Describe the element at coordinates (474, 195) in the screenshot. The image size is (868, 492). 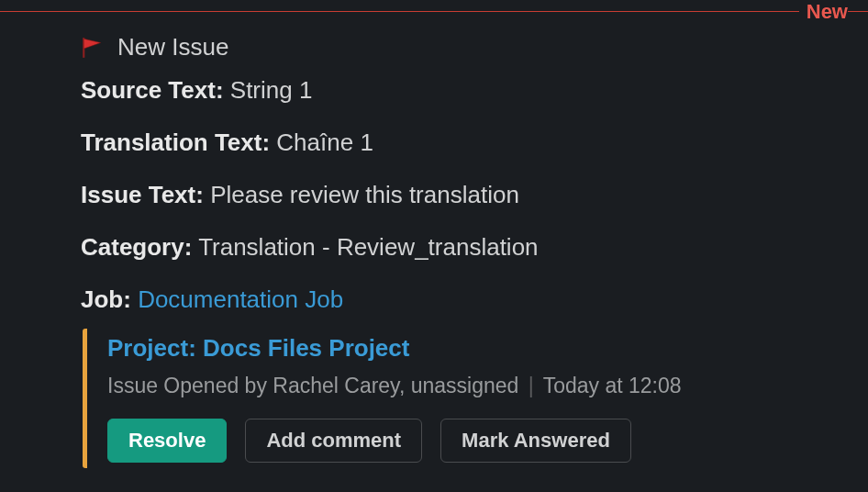
I see `issue-text-row: Issue Text: Please review this translati…` at that location.